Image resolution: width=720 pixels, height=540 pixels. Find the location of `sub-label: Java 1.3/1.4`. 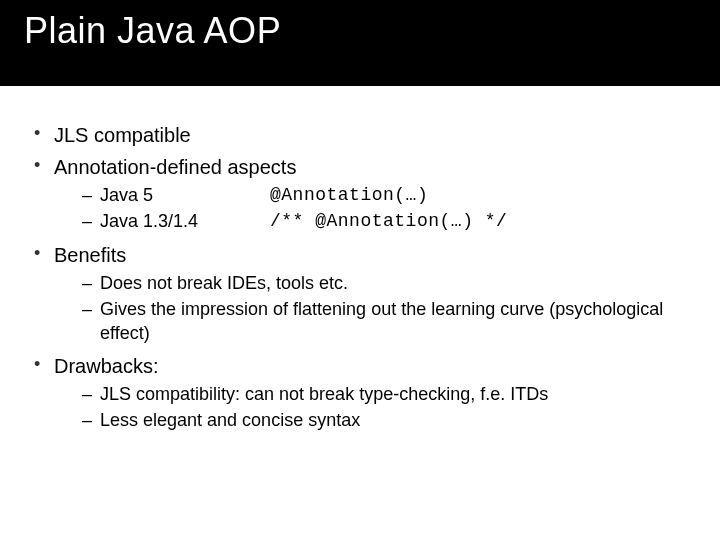

sub-label: Java 1.3/1.4 is located at coordinates (185, 222).